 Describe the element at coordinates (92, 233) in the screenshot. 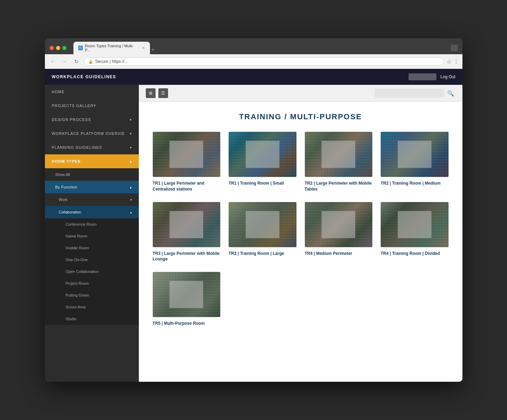

I see `sidebar: HOME PROJECTS GALLERY DESIGN PROCESS ▾ W…` at that location.